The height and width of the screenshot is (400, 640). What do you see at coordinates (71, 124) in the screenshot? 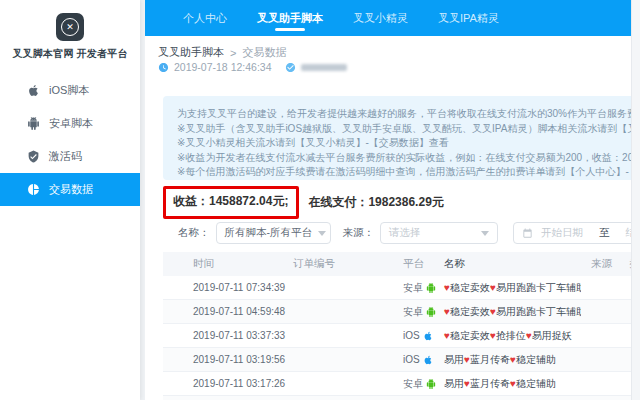
I see `sidebar-item-label: 安卓脚本` at bounding box center [71, 124].